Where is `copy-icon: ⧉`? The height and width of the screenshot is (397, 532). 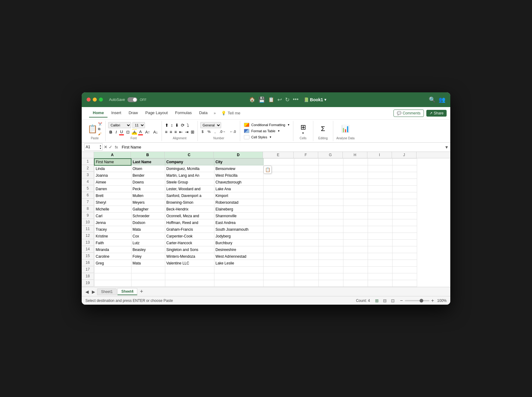 copy-icon: ⧉ is located at coordinates (100, 129).